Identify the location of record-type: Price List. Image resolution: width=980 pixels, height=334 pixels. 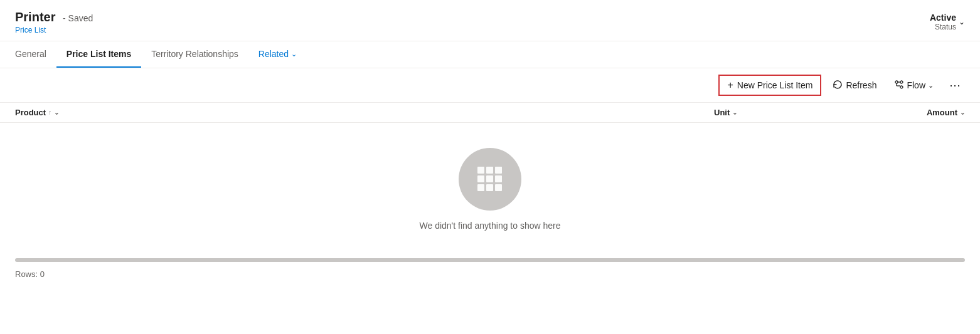
(54, 30).